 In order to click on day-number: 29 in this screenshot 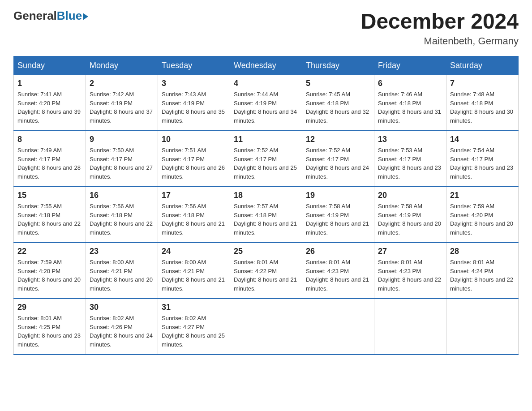, I will do `click(50, 307)`.